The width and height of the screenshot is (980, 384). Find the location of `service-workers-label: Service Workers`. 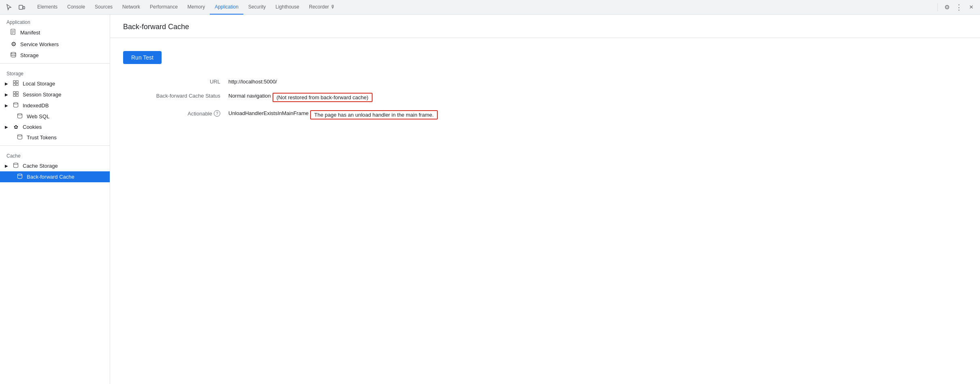

service-workers-label: Service Workers is located at coordinates (40, 45).